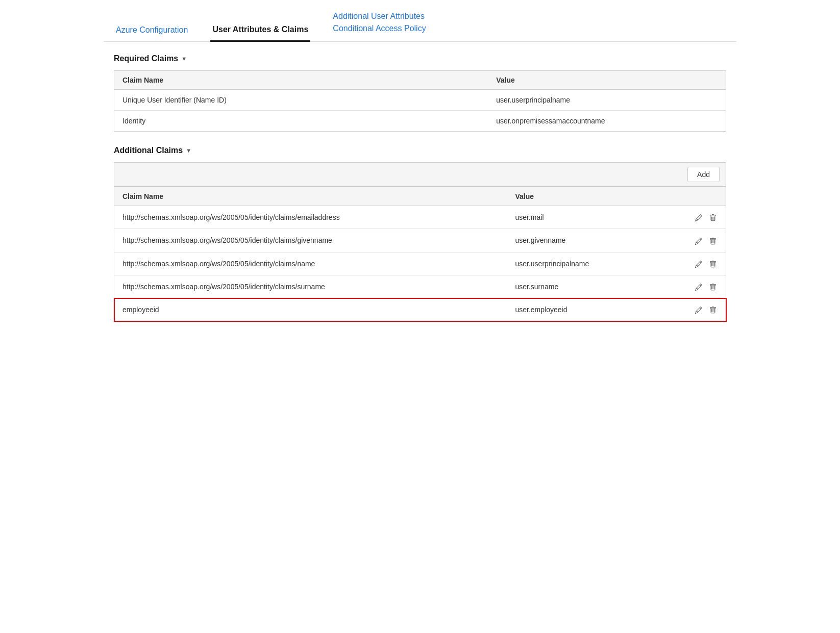  Describe the element at coordinates (583, 241) in the screenshot. I see `additional-claim-value: user.givenname` at that location.